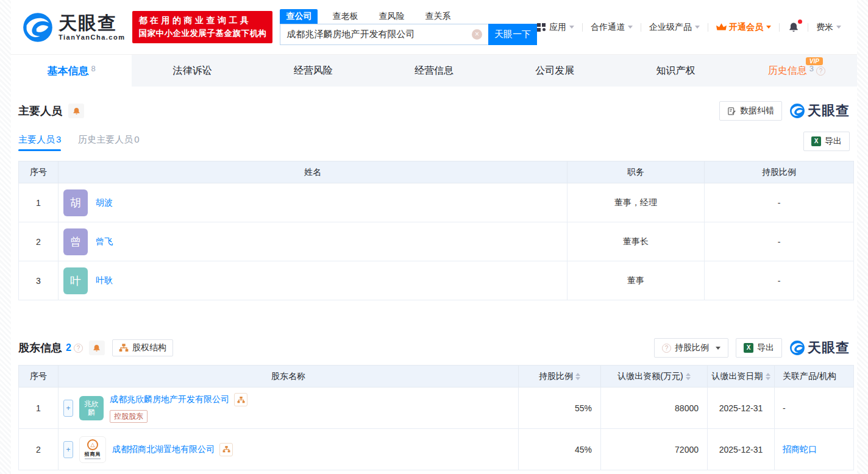 This screenshot has height=474, width=868. Describe the element at coordinates (751, 111) in the screenshot. I see `data-correction-button: 数据纠错` at that location.